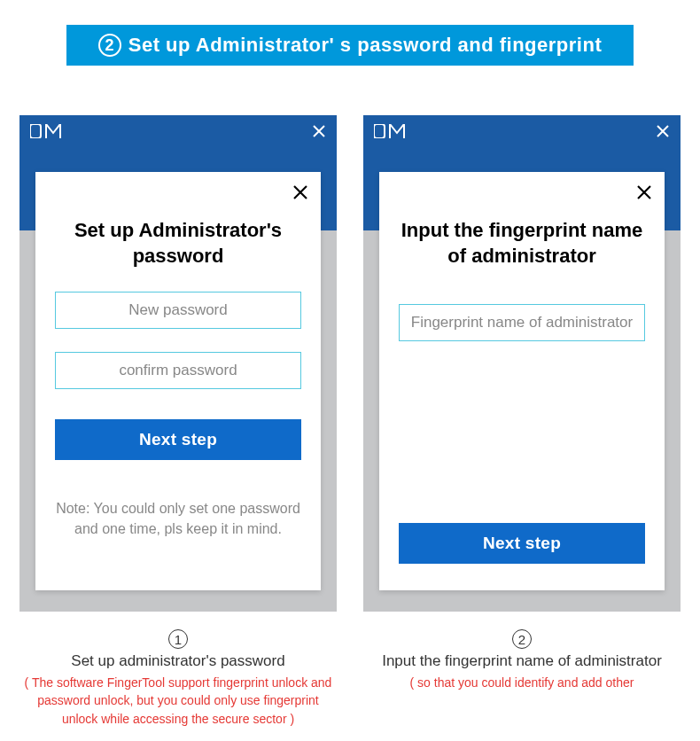 Image resolution: width=700 pixels, height=741 pixels. I want to click on step-number-badge: 2, so click(110, 45).